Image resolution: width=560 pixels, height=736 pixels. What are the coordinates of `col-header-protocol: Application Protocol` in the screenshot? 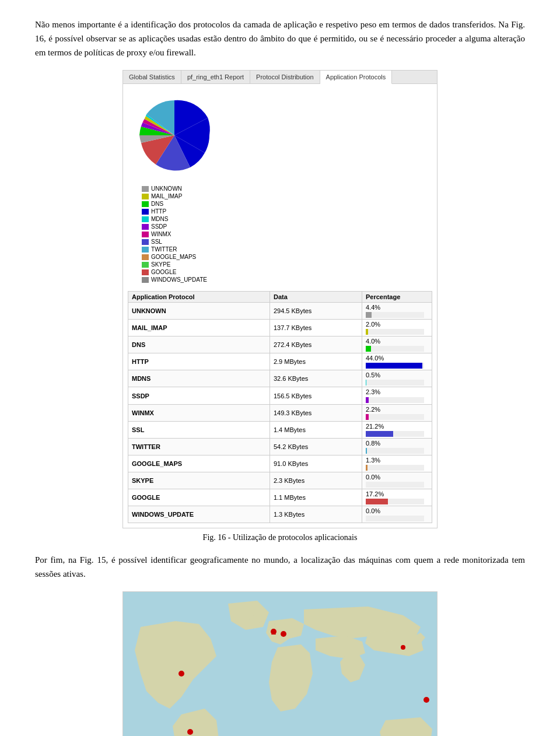 It's located at (200, 297).